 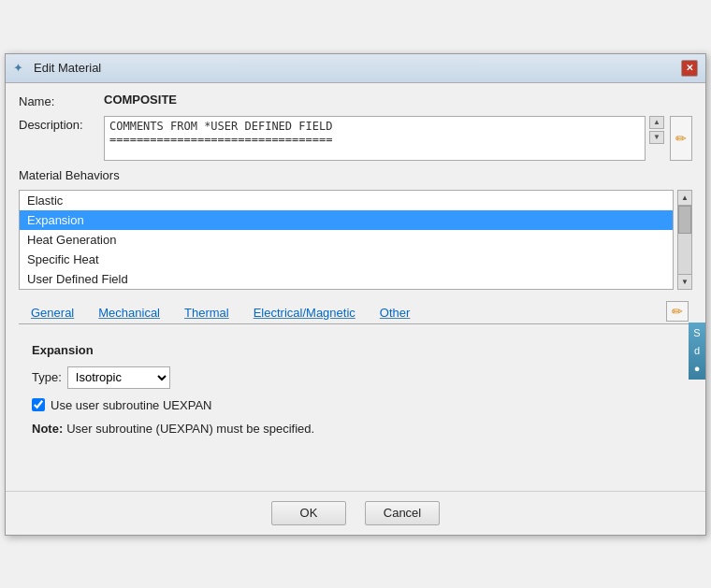 What do you see at coordinates (685, 198) in the screenshot?
I see `list-scroll-up-button: ▲` at bounding box center [685, 198].